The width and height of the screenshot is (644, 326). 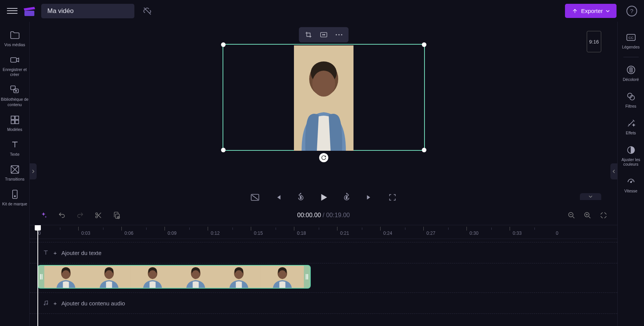 I want to click on text-track: + Ajouter du texte, so click(x=324, y=253).